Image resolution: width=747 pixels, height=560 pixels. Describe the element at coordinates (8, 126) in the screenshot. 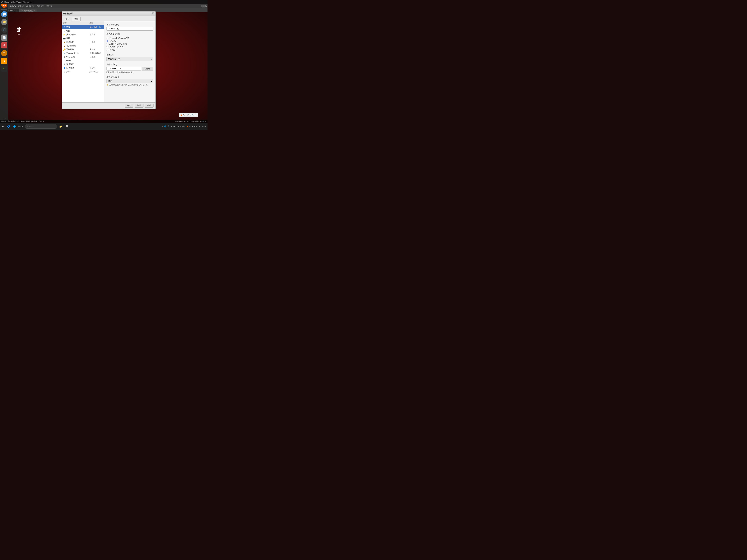

I see `taskbar-logo2: 🌀` at that location.